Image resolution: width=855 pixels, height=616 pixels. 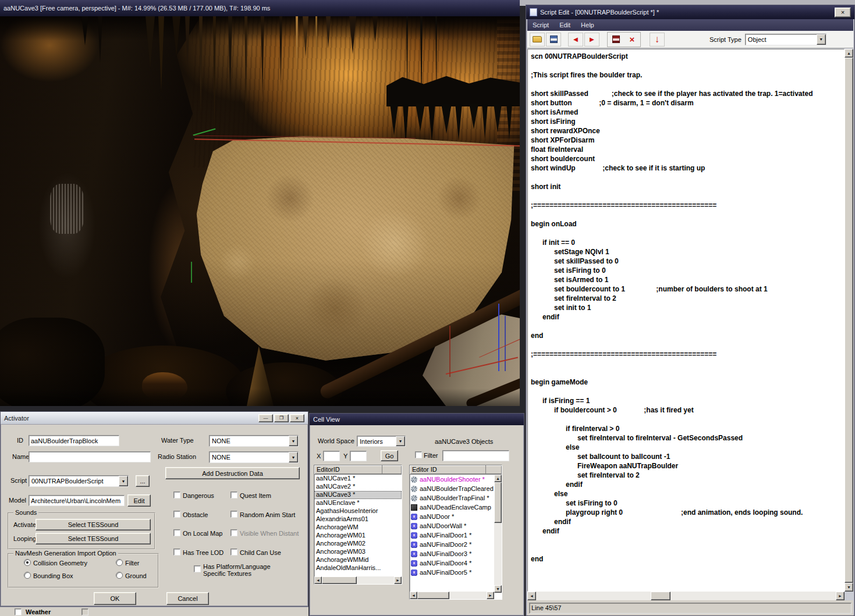 What do you see at coordinates (541, 25) in the screenshot?
I see `menu-script: Script` at bounding box center [541, 25].